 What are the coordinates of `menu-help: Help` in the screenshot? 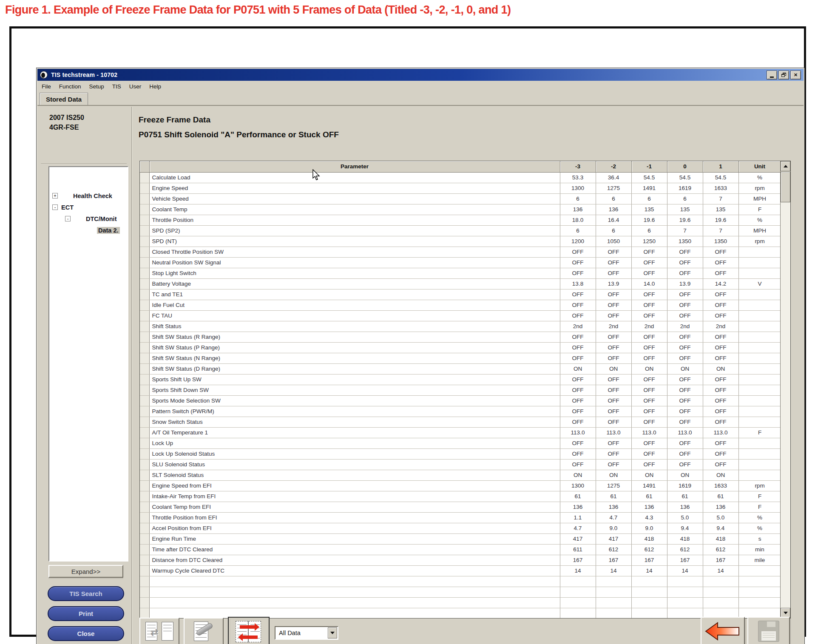 It's located at (155, 87).